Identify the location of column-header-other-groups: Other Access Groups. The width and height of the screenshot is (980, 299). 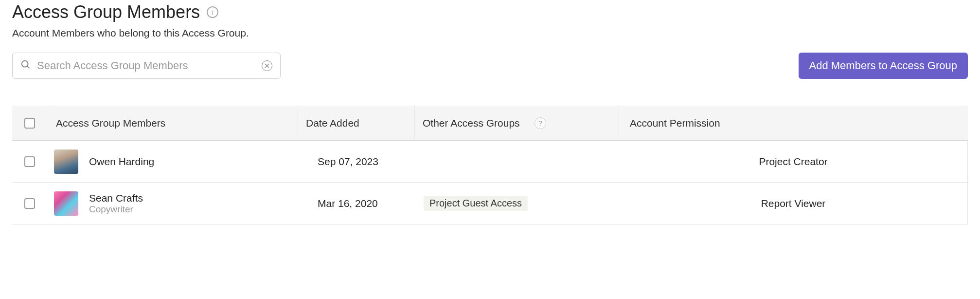
(471, 123).